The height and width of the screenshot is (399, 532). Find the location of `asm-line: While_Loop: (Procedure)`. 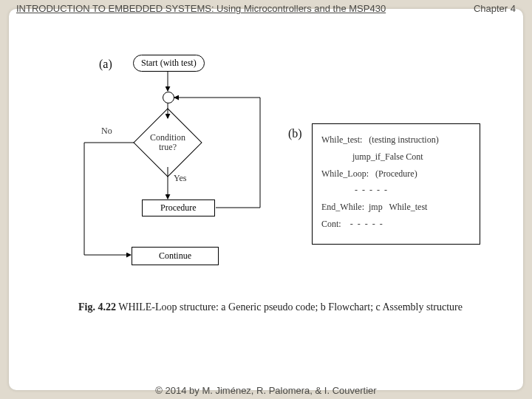

asm-line: While_Loop: (Procedure) is located at coordinates (396, 174).